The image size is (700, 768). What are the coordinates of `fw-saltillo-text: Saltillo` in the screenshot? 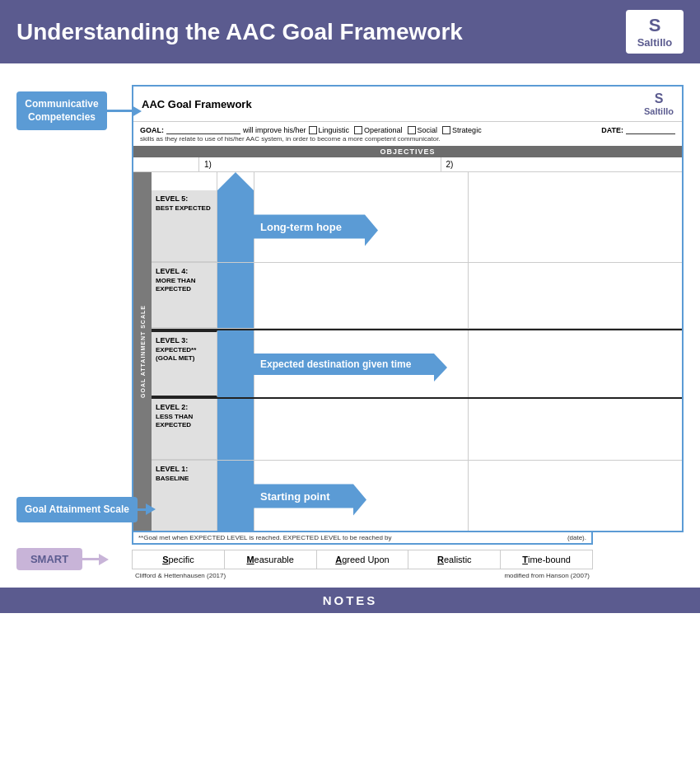 It's located at (659, 111).